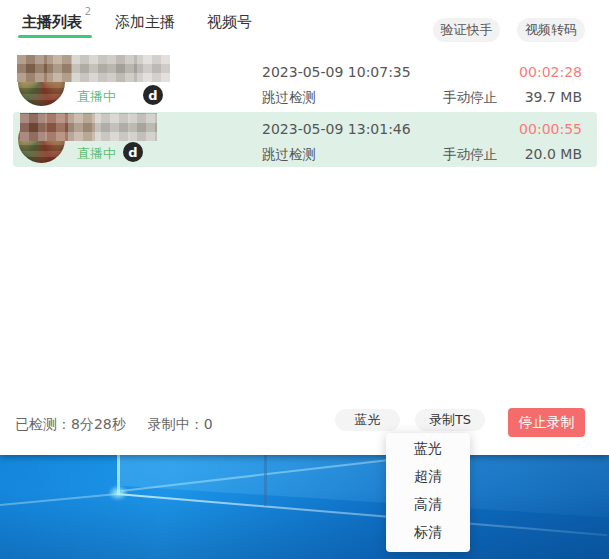  Describe the element at coordinates (550, 72) in the screenshot. I see `record-duration: 00:02:28` at that location.